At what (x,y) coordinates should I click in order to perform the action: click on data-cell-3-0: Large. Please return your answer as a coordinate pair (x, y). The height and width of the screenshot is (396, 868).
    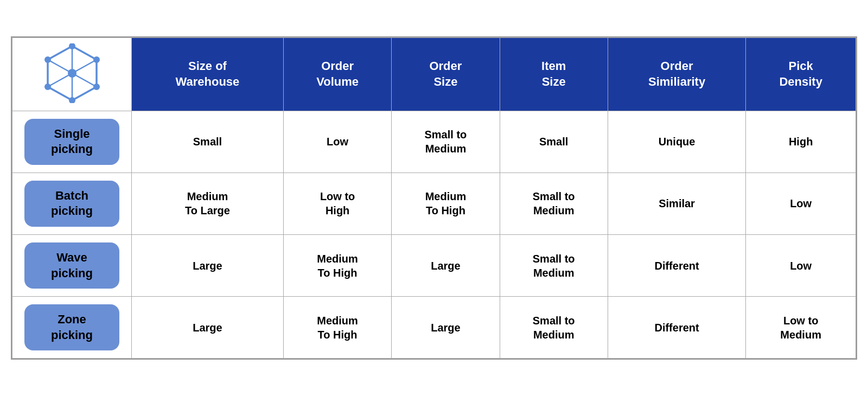
    Looking at the image, I should click on (208, 328).